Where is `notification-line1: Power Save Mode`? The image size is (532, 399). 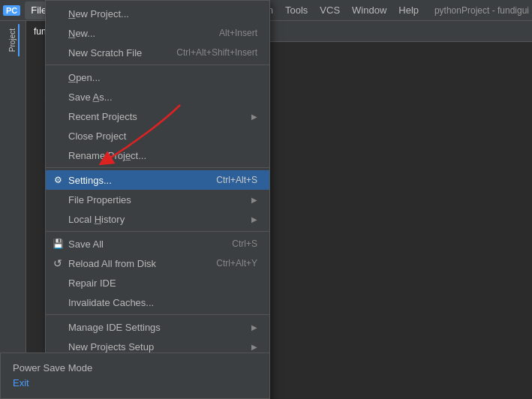 notification-line1: Power Save Mode is located at coordinates (135, 368).